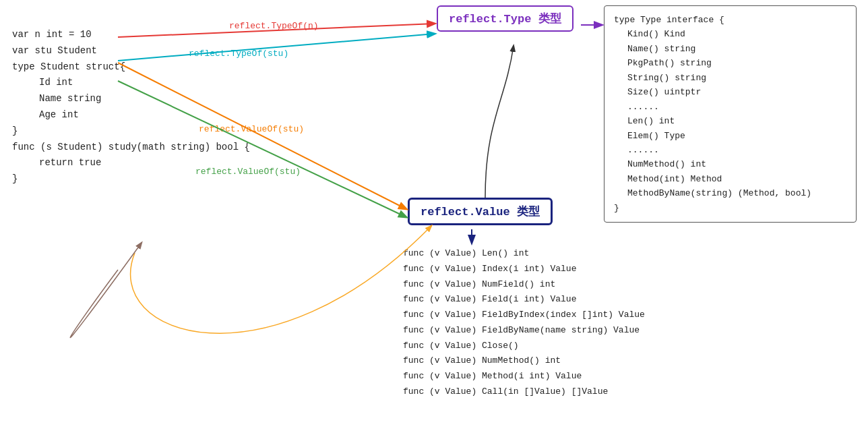 This screenshot has width=868, height=433. Describe the element at coordinates (499, 121) in the screenshot. I see `arrow-value-to-type` at that location.